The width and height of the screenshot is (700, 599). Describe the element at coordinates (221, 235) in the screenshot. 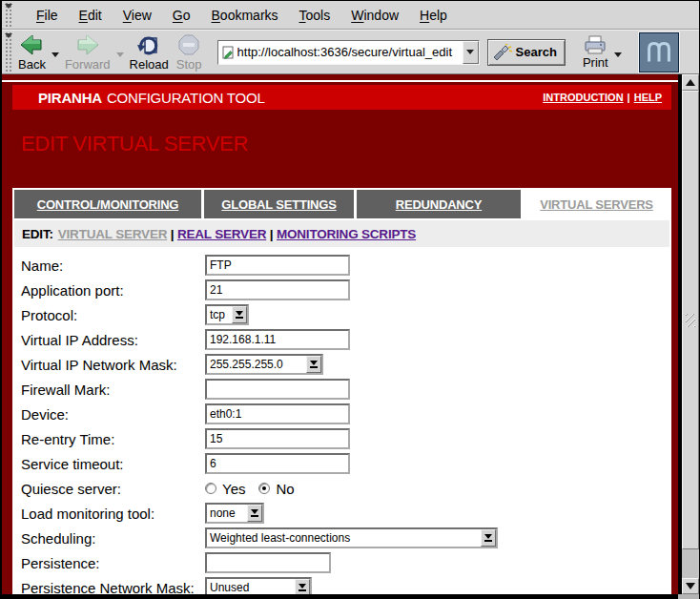

I see `subnav-link-real-server: REAL SERVER` at that location.